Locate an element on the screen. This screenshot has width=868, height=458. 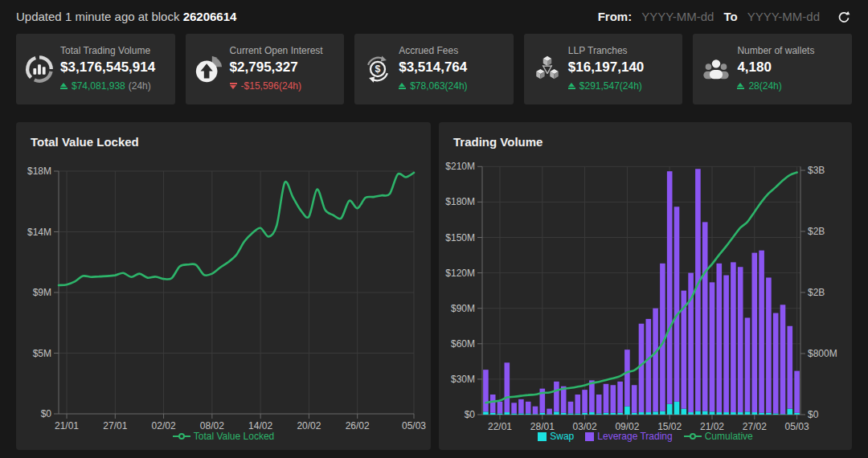
card-value: $2,795,327 is located at coordinates (276, 67).